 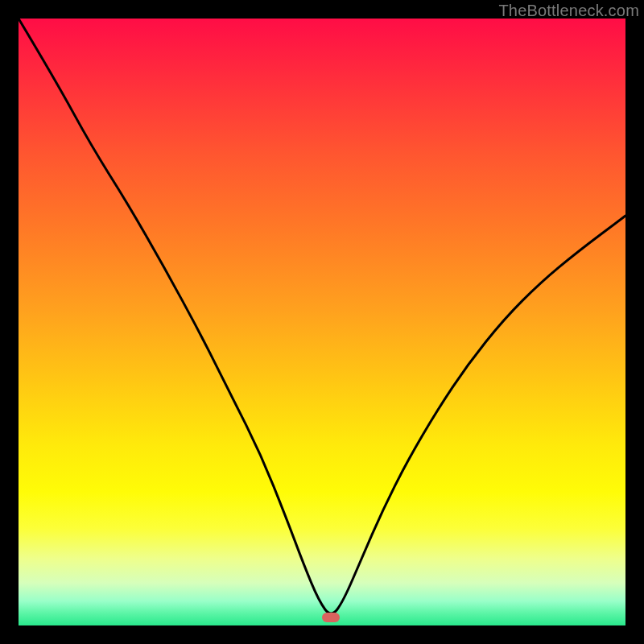 What do you see at coordinates (568, 11) in the screenshot?
I see `watermark-text: TheBottleneck.com` at bounding box center [568, 11].